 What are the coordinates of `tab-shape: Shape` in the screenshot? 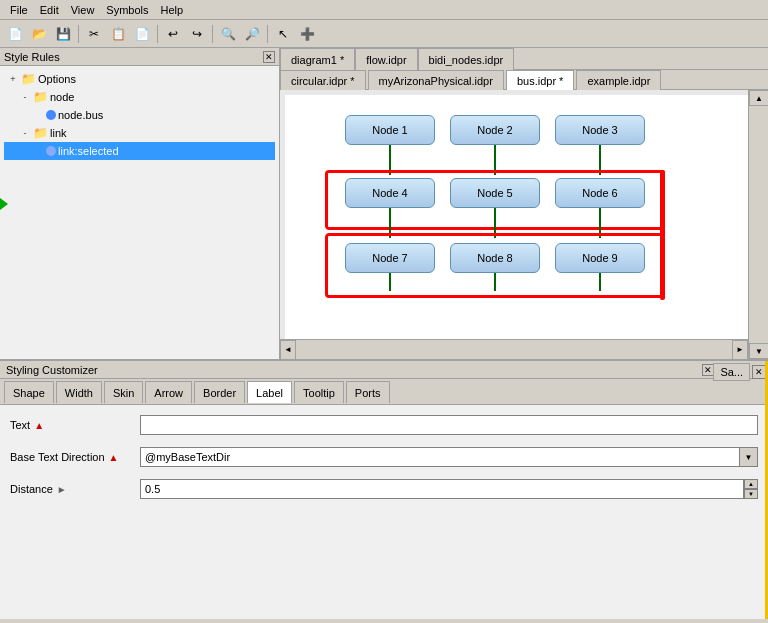 It's located at (29, 392).